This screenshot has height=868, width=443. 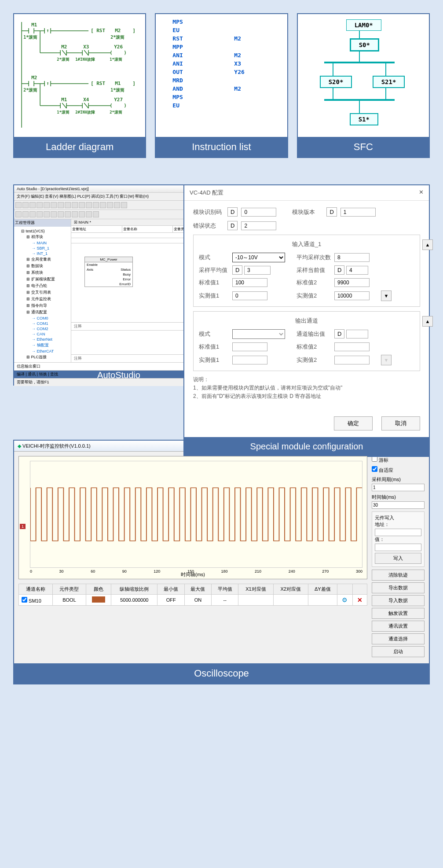 I want to click on osc-control-button: 导入数据, so click(x=398, y=600).